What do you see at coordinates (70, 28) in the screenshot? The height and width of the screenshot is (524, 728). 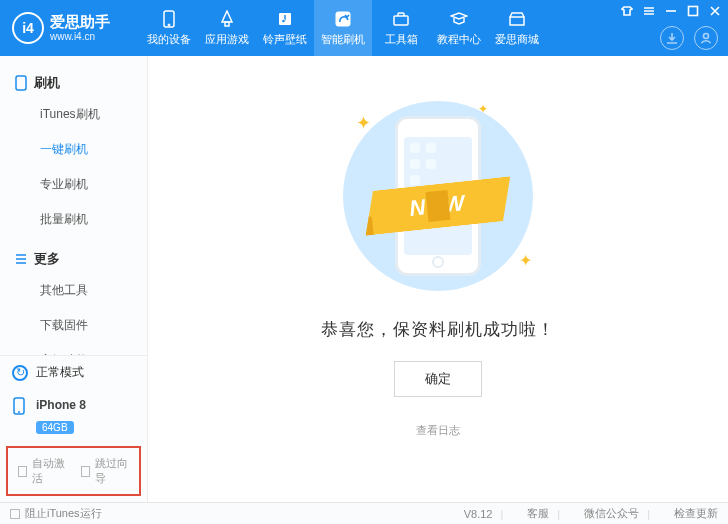 I see `app-logo: i4 爱思助手 www.i4.cn` at bounding box center [70, 28].